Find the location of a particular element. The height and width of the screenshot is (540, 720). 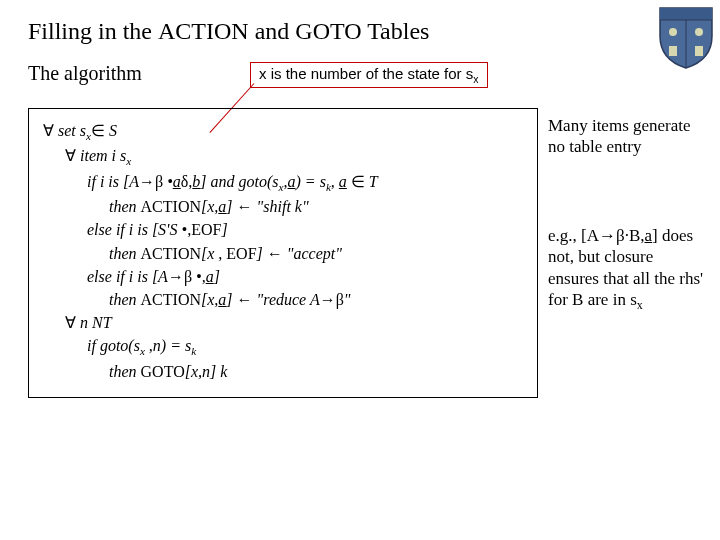

algo-line-5: else if i is [S'S •,EOF] is located at coordinates (283, 230).